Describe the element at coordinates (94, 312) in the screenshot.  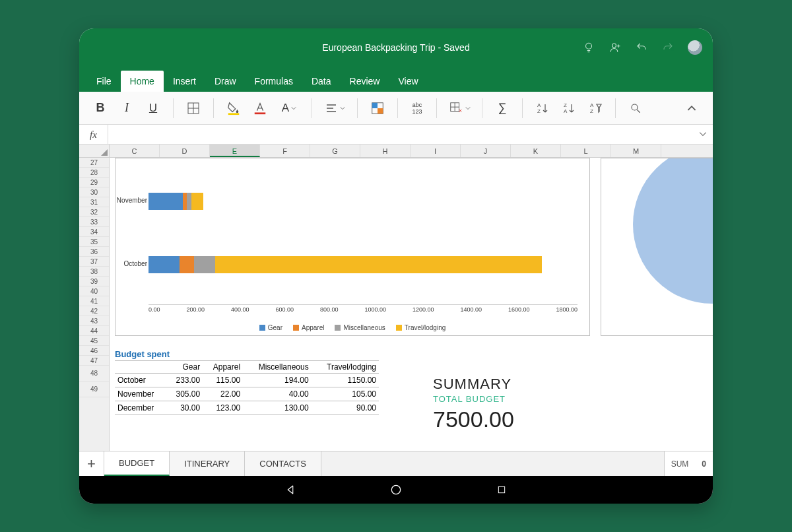
I see `row-header-42: 42` at that location.